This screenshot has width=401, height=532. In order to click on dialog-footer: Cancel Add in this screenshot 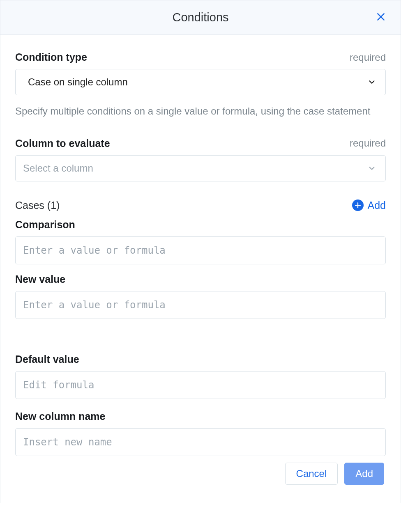, I will do `click(200, 475)`.